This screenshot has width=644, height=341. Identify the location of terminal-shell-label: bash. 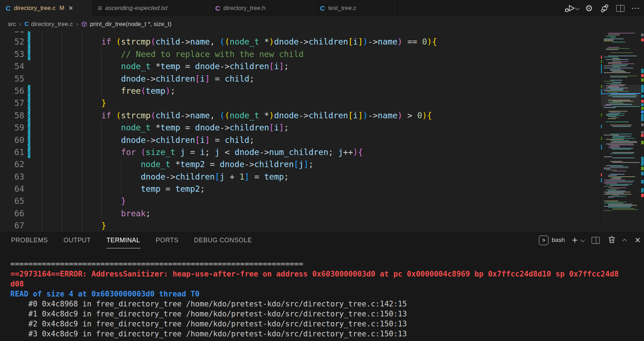
(558, 240).